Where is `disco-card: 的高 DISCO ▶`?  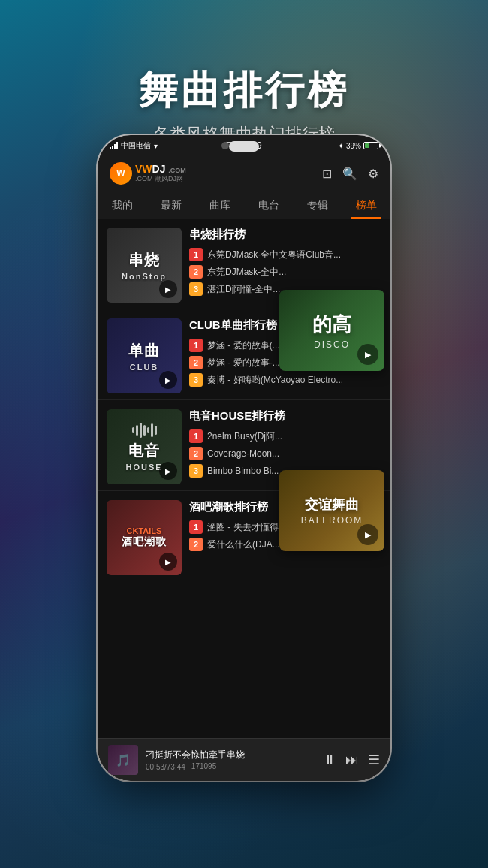 disco-card: 的高 DISCO ▶ is located at coordinates (332, 330).